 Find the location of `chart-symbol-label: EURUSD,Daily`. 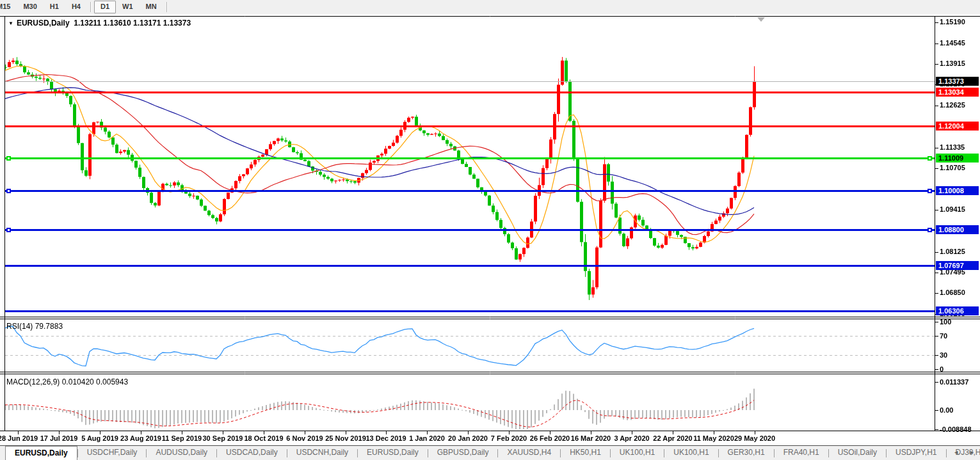

chart-symbol-label: EURUSD,Daily is located at coordinates (44, 23).